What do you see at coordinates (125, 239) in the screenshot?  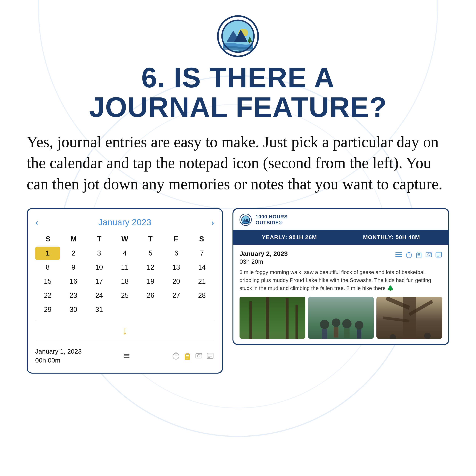 I see `cal-day-headers: S M T W T F S` at bounding box center [125, 239].